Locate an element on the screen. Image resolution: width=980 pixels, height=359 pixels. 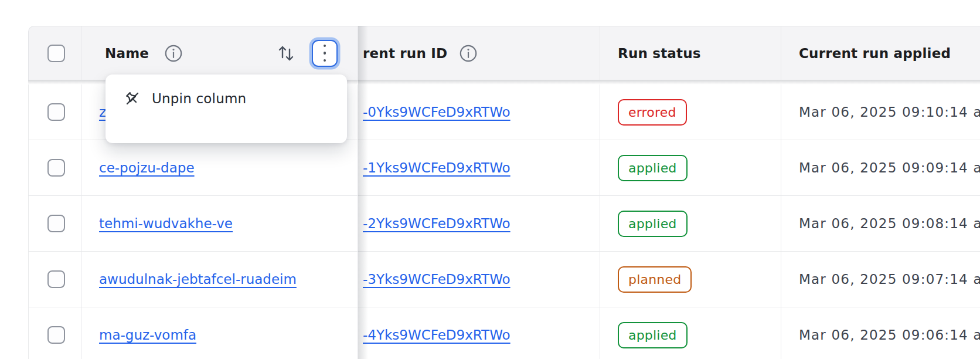
applied-timestamp: Mar 06, 2025 09:06:14 am is located at coordinates (890, 335).